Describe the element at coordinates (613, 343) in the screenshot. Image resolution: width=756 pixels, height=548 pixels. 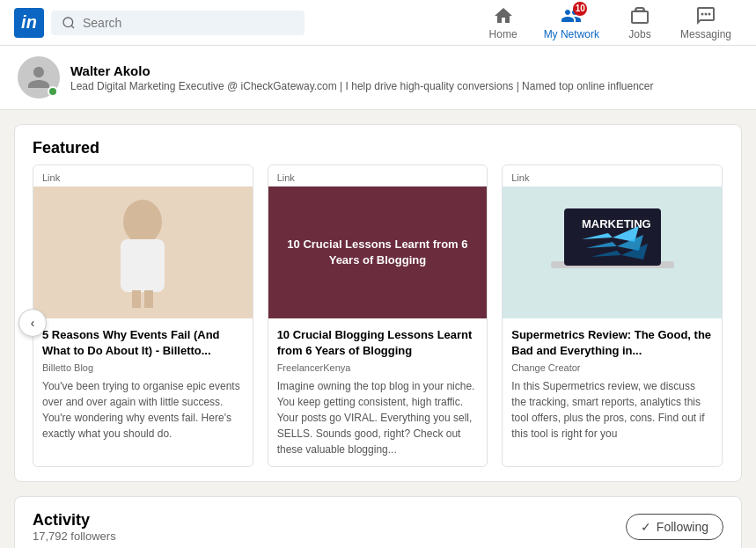
I see `card-3-title: Supermetrics Review: The Good, the Bad a…` at that location.